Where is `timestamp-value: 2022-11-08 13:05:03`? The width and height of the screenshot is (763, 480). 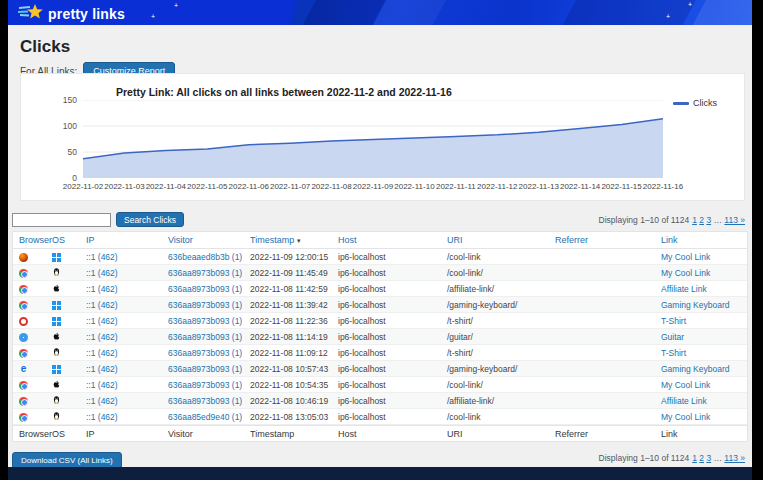 timestamp-value: 2022-11-08 13:05:03 is located at coordinates (294, 417).